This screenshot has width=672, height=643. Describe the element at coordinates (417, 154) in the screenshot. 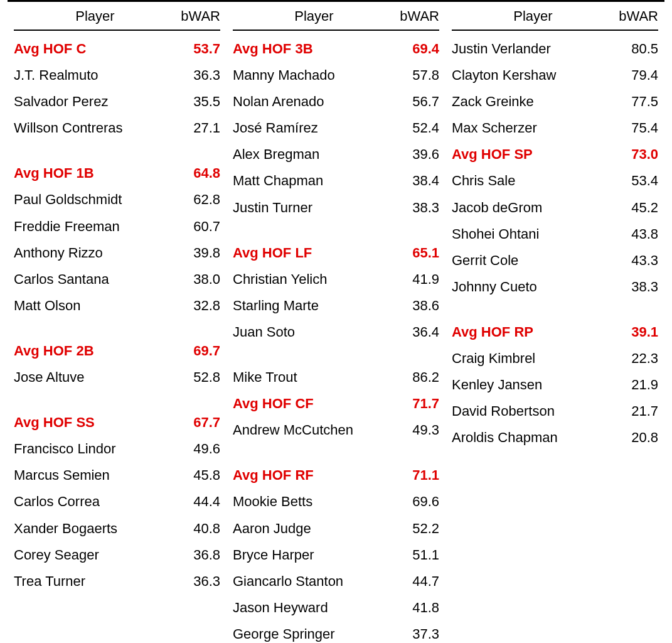

I see `bwar-value: 39.6` at that location.